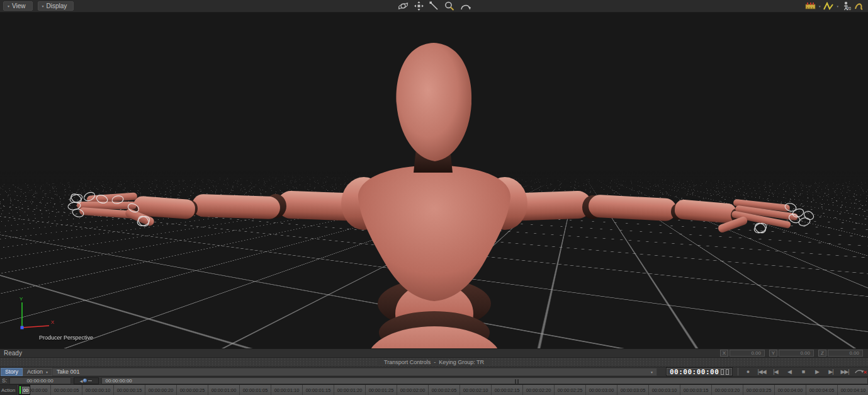 The image size is (868, 395). Describe the element at coordinates (129, 390) in the screenshot. I see `ruler-tick-label: 00:00:00:15` at that location.